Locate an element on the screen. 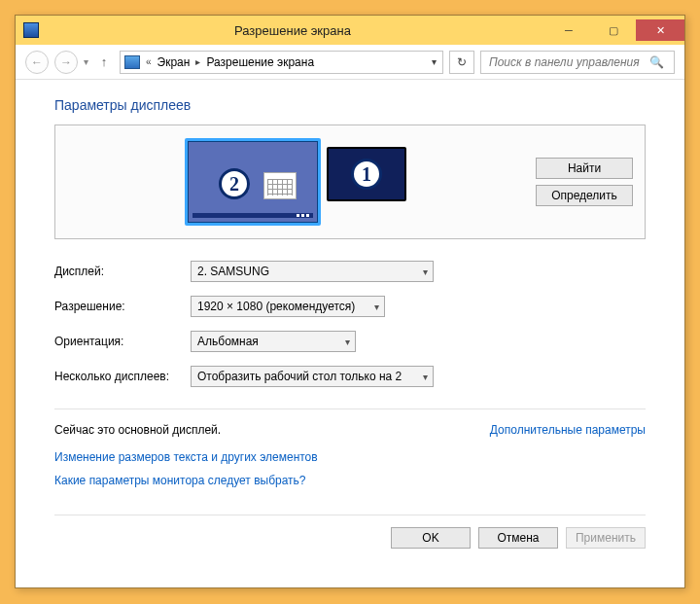 The height and width of the screenshot is (604, 700). advanced-settings-link: Дополнительные параметры is located at coordinates (568, 430).